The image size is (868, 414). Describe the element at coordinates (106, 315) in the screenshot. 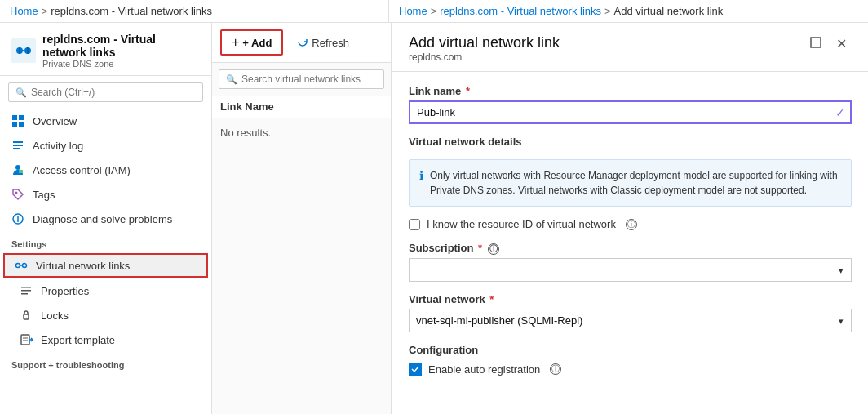

I see `sidebar-item-locks: Locks` at that location.